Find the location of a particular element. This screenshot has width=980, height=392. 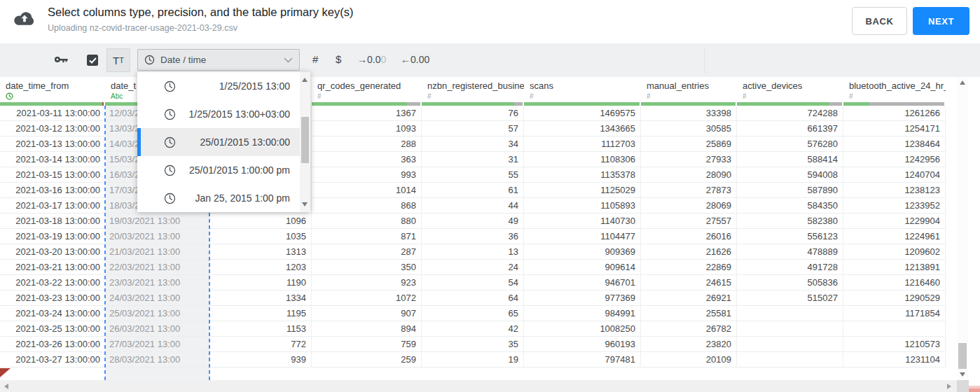

table-cell: 55 is located at coordinates (473, 175).